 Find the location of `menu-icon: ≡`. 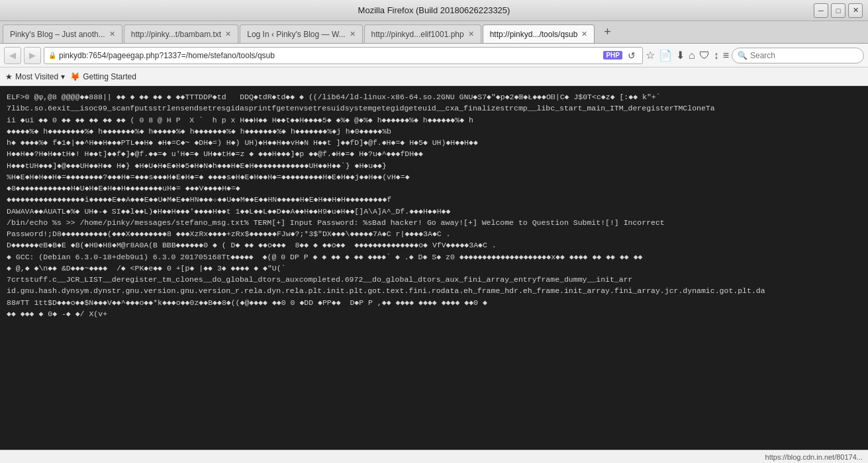

menu-icon: ≡ is located at coordinates (726, 56).